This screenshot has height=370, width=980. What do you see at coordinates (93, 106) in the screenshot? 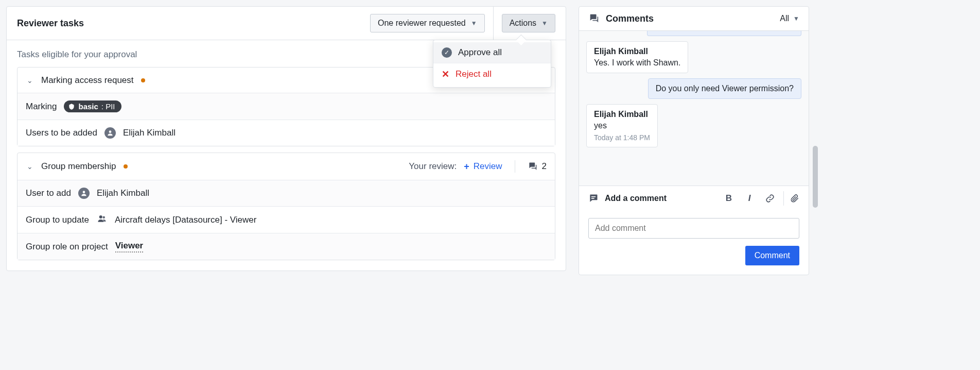
I see `marking-badge: basic: PII` at bounding box center [93, 106].